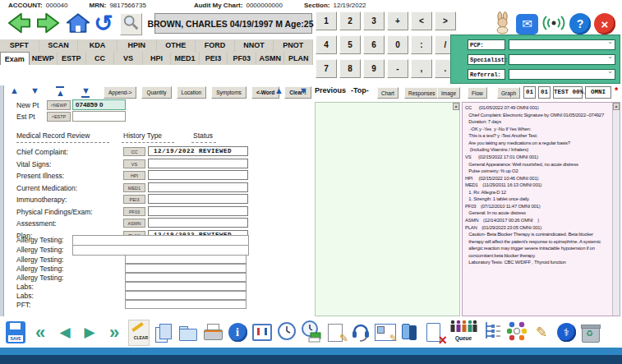  Describe the element at coordinates (477, 93) in the screenshot. I see `flow-button: Flow` at that location.